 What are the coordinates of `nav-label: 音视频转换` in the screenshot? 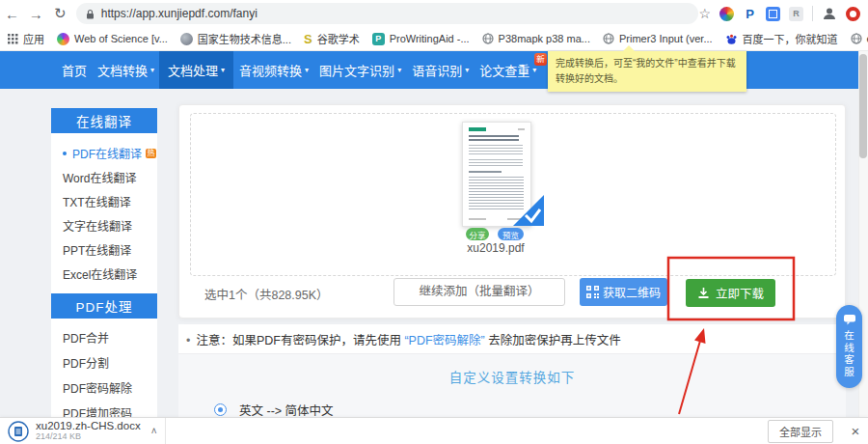 It's located at (270, 69).